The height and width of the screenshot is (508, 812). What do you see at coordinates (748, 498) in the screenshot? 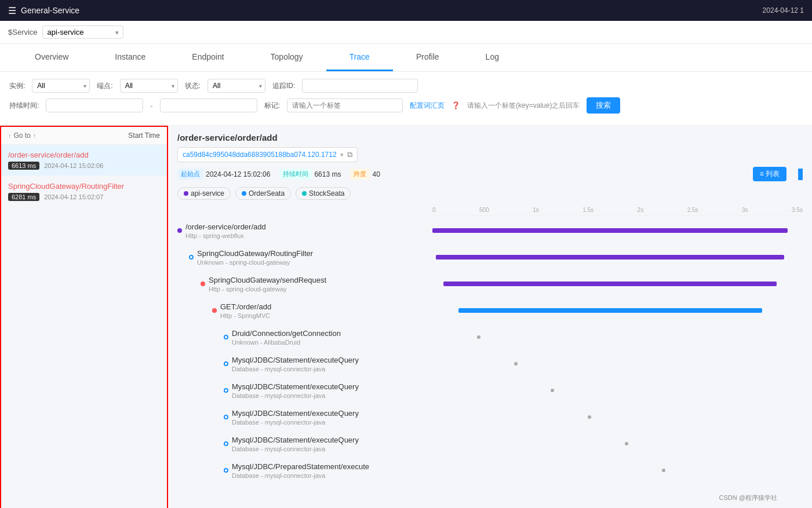
I see `bottom-note: CSDN @程序猿学社` at bounding box center [748, 498].